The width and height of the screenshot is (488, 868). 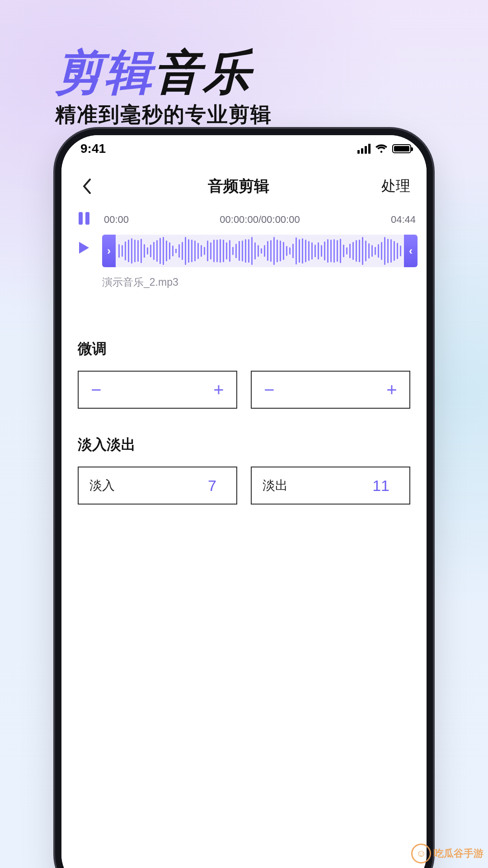 What do you see at coordinates (80, 218) in the screenshot?
I see `pause-icon` at bounding box center [80, 218].